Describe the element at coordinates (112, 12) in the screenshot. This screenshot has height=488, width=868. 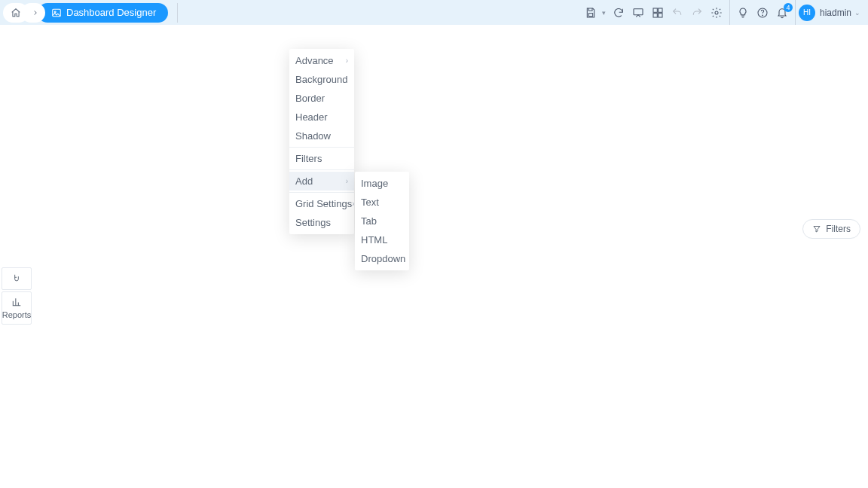
I see `breadcrumb-title: Dashboard Designer` at that location.